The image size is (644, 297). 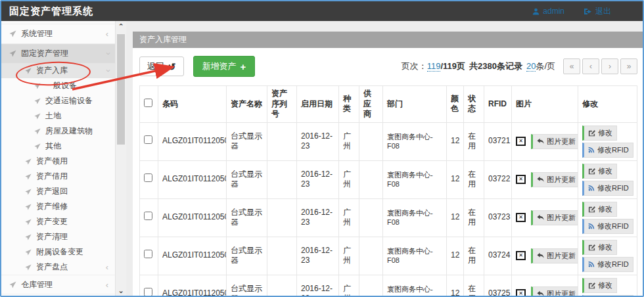 What do you see at coordinates (247, 141) in the screenshot?
I see `cell-asset-name: 台式显示器` at bounding box center [247, 141].